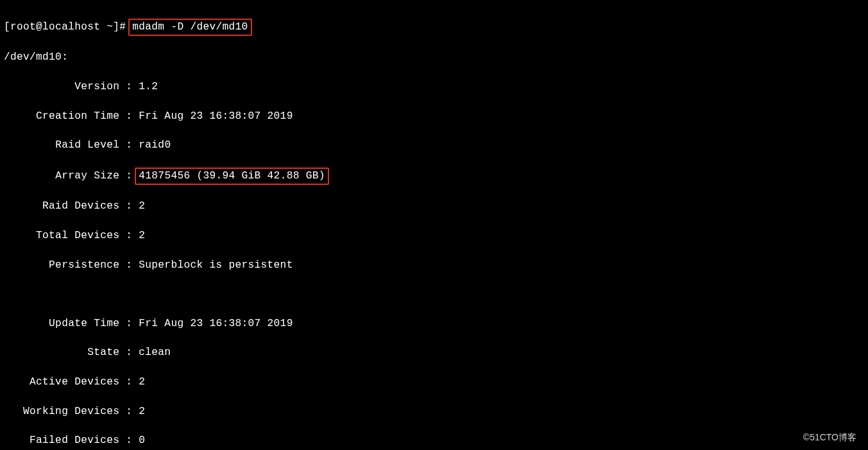 This screenshot has height=450, width=868. Describe the element at coordinates (190, 27) in the screenshot. I see `command-text: mdadm -D /dev/md10` at that location.